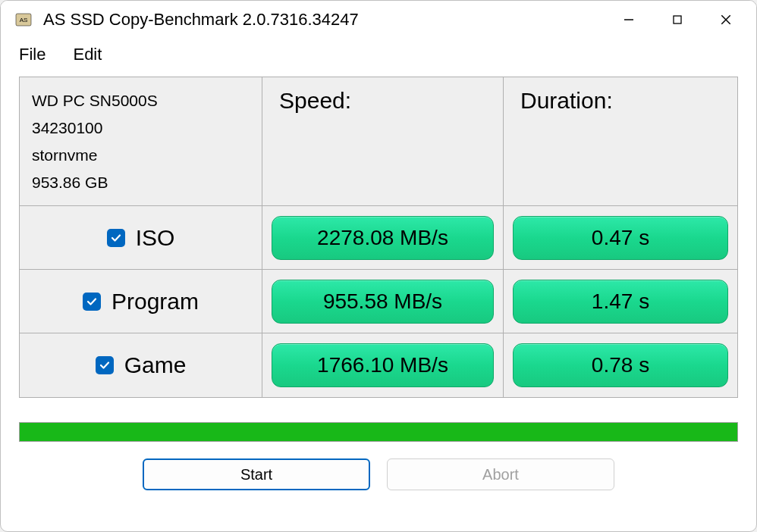 The height and width of the screenshot is (532, 757). What do you see at coordinates (378, 55) in the screenshot?
I see `menubar: File Edit` at bounding box center [378, 55].